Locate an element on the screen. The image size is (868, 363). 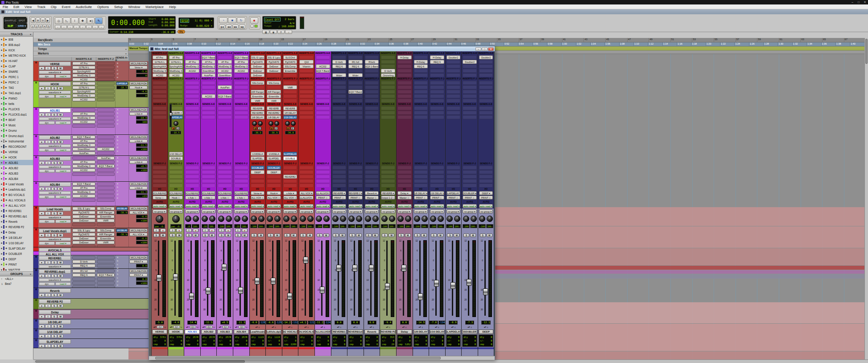
track-I-button: I is located at coordinates (48, 317).